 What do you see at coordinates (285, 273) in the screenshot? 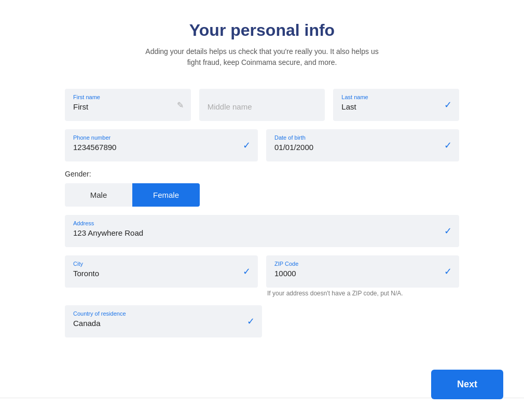
I see `zip-value: 10000` at bounding box center [285, 273].